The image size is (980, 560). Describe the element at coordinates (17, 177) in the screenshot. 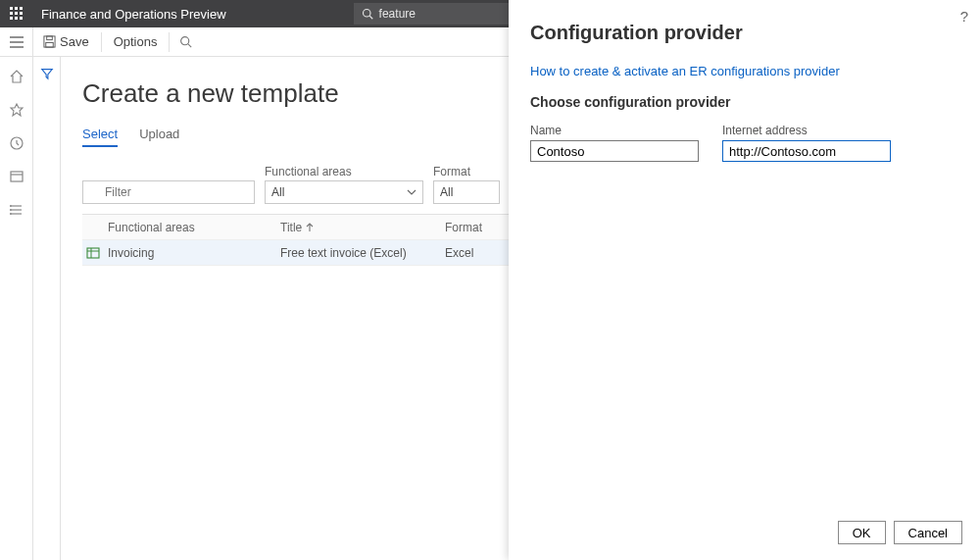

I see `workspaces-icon` at that location.